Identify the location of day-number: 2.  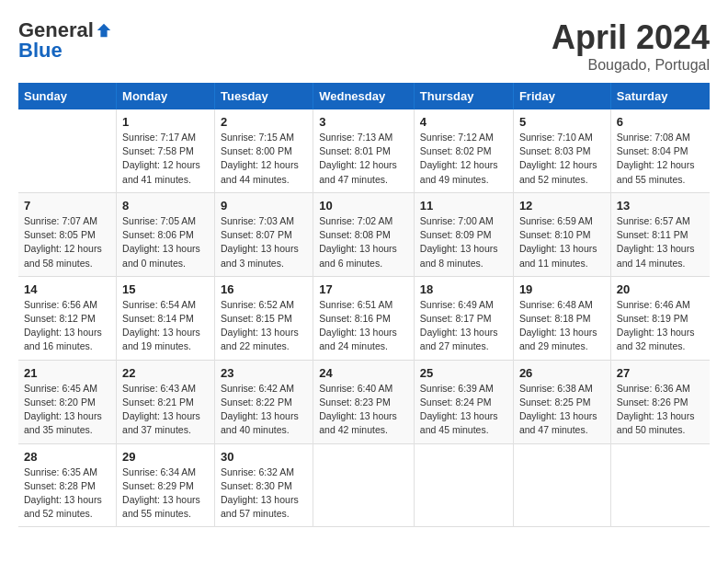
(264, 121).